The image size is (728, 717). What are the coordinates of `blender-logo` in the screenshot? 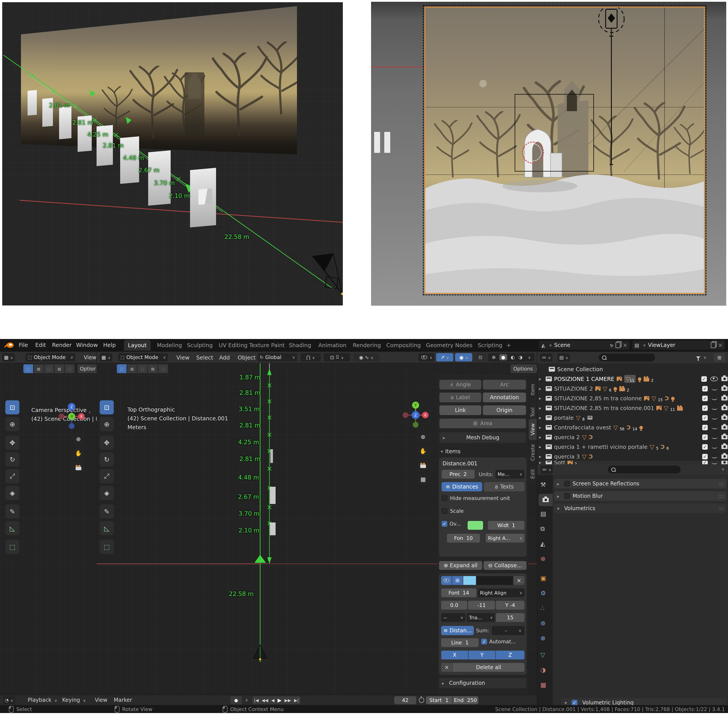 It's located at (9, 345).